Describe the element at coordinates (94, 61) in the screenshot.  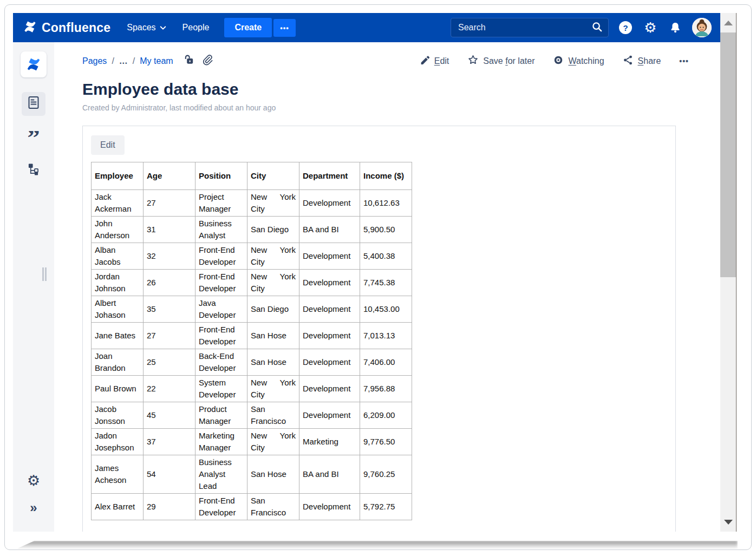
I see `breadcrumb-pages-link: Pages` at that location.